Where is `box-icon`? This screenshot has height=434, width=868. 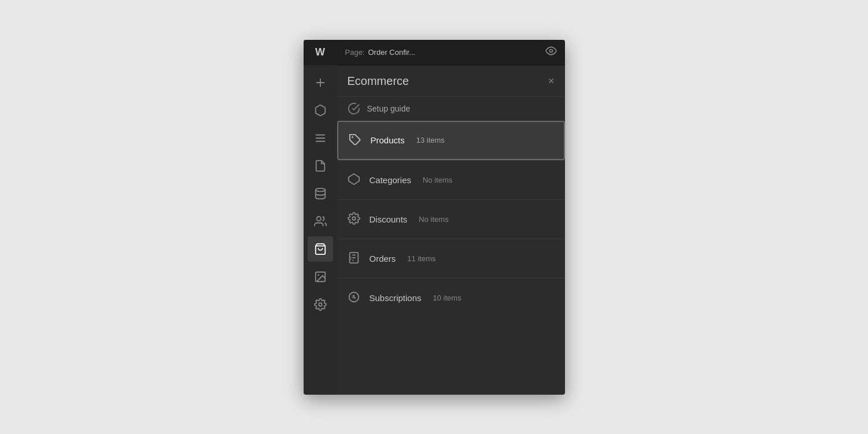
box-icon is located at coordinates (320, 110).